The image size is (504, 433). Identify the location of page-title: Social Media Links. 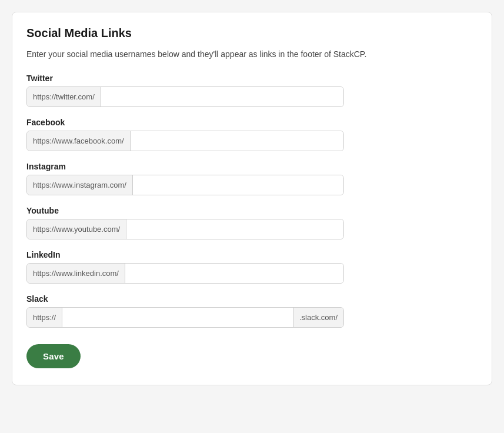
(252, 33).